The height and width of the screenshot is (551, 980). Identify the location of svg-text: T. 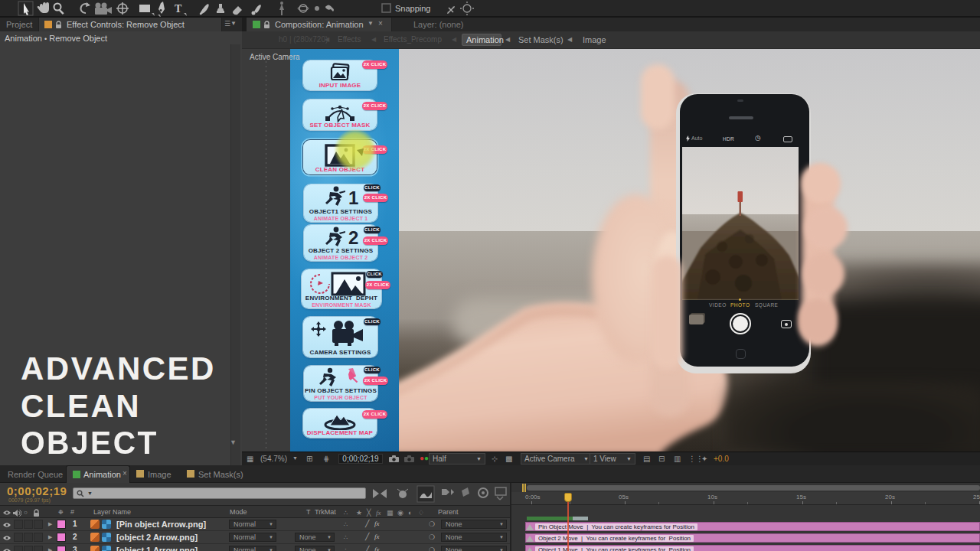
(178, 9).